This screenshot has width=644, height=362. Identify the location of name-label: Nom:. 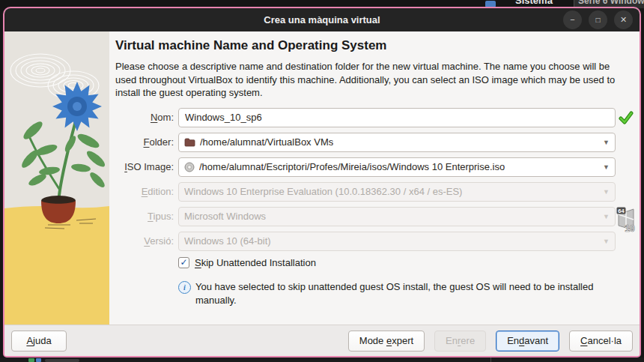
(147, 117).